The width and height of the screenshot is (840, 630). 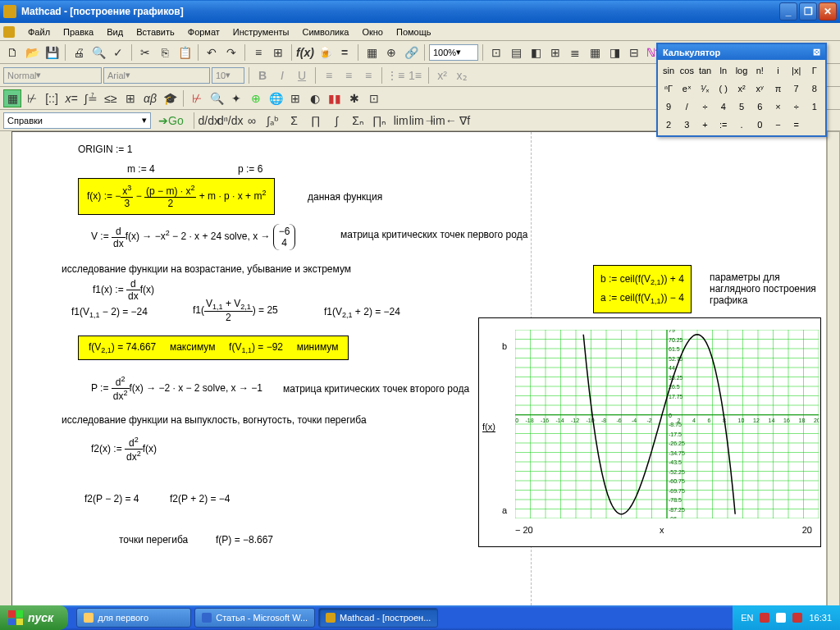 What do you see at coordinates (760, 107) in the screenshot?
I see `calc-key-6: 6` at bounding box center [760, 107].